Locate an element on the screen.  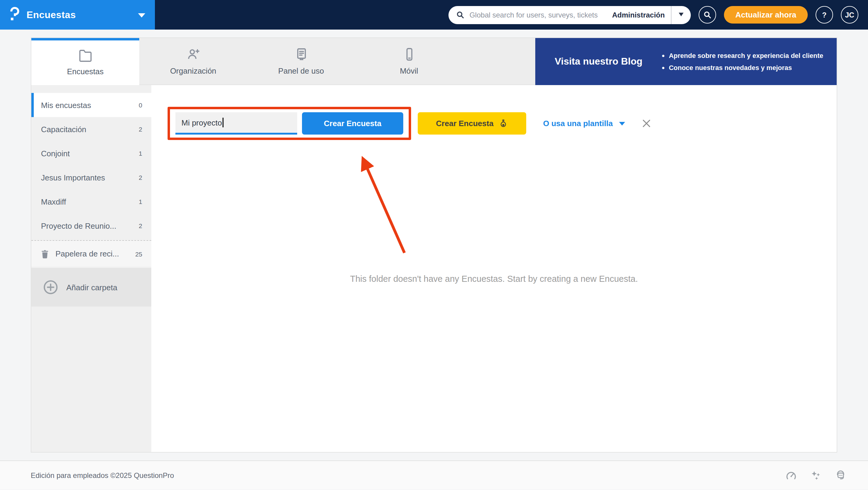
add-folder-label: Añadir carpeta is located at coordinates (92, 287).